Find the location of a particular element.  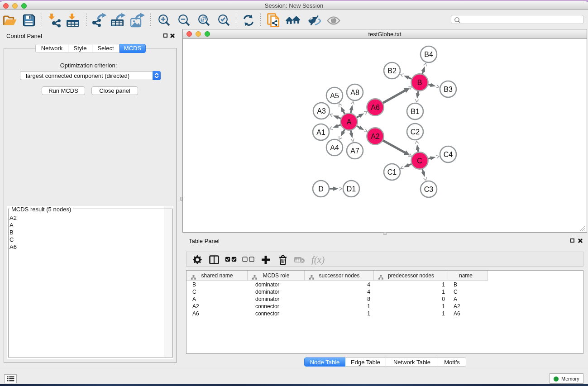

svg-text: B1 is located at coordinates (415, 111).